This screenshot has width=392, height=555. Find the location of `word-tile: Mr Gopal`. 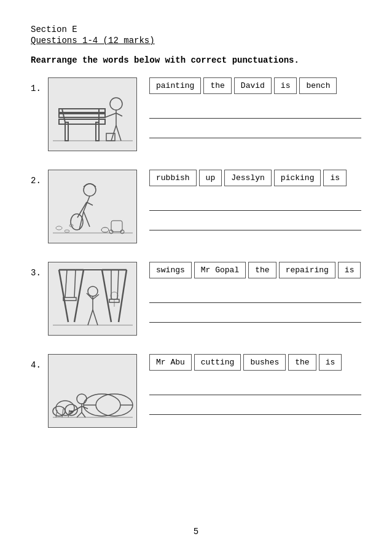

word-tile: Mr Gopal is located at coordinates (220, 270).